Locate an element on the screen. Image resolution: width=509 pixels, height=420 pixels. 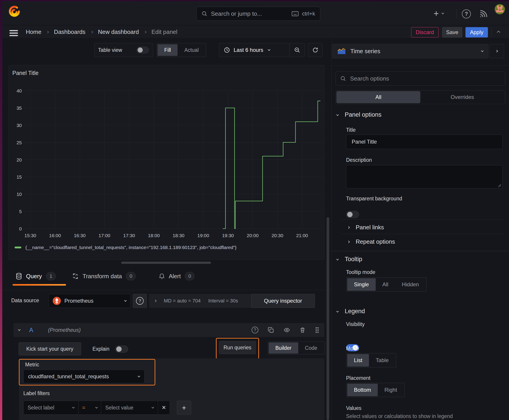
panel-links-label: Panel links is located at coordinates (370, 227).